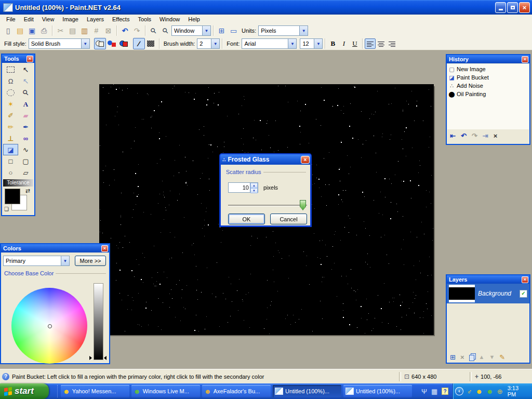  I want to click on swap-colors-icon: ⇄, so click(28, 191).